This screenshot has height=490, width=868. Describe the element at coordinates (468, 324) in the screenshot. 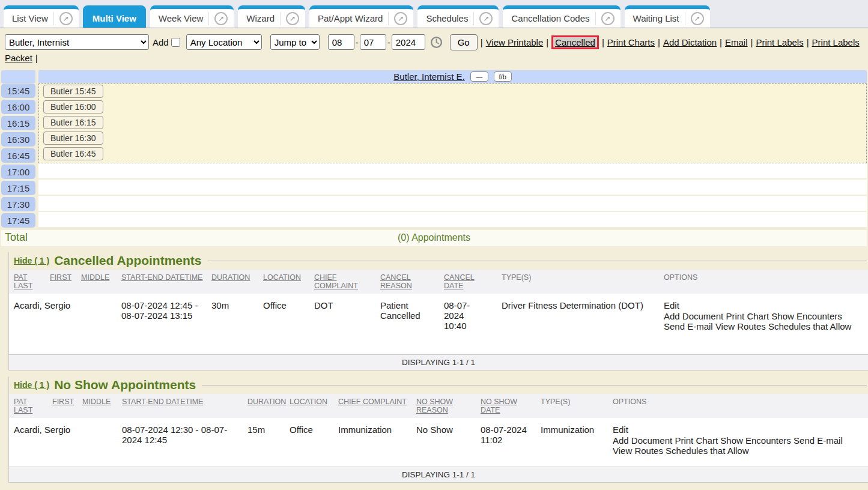

I see `cancel-date-cell: 08-07-2024 10:40` at that location.